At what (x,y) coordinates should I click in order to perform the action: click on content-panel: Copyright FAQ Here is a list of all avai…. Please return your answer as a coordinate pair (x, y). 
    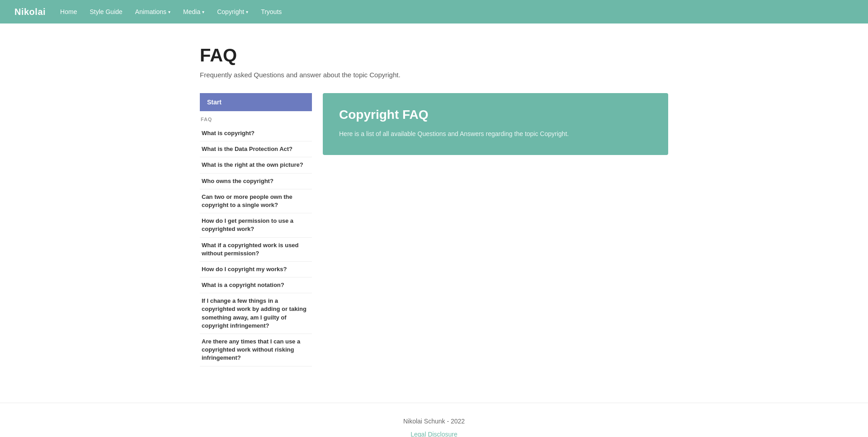
    Looking at the image, I should click on (495, 124).